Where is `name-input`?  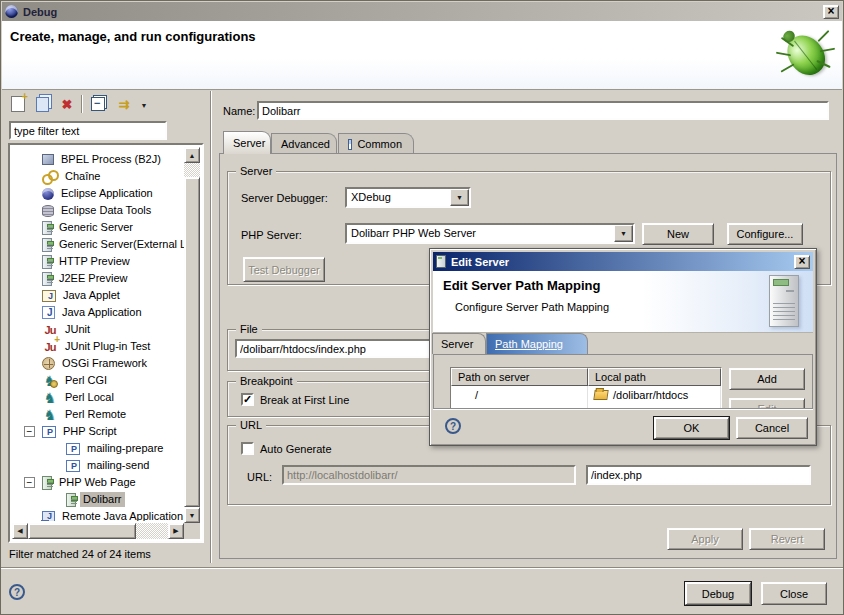
name-input is located at coordinates (543, 110).